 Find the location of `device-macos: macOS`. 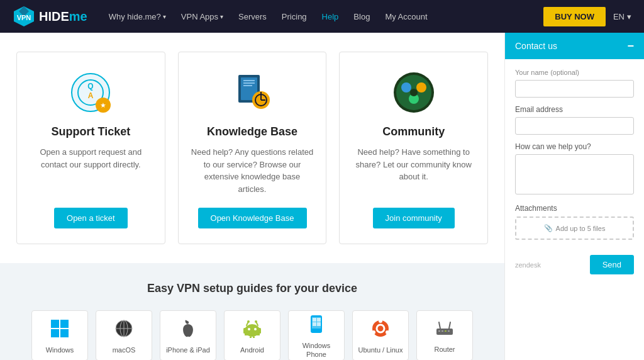

device-macos: macOS is located at coordinates (124, 335).